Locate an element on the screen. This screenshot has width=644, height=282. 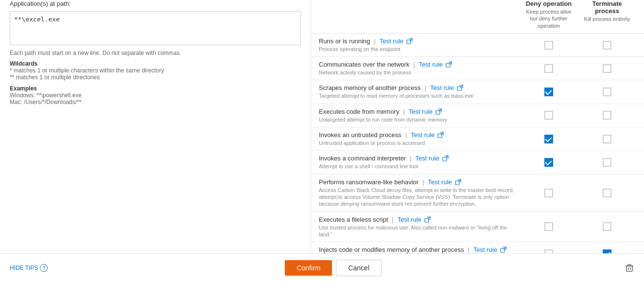
rule-title-6: Performs ransomware-like behavior | Test… is located at coordinates (419, 182).